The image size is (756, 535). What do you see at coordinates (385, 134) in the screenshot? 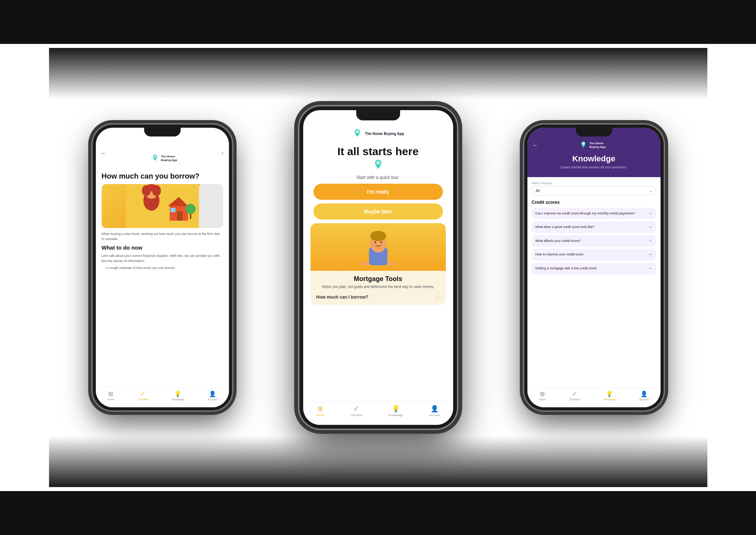
I see `center-logo-text: The Home Buying App` at bounding box center [385, 134].